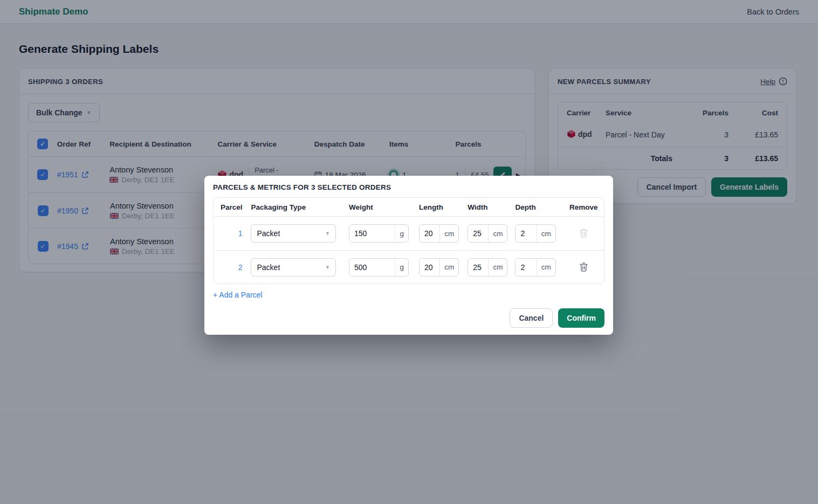 This screenshot has height=504, width=818. I want to click on modal-cancel-button: Cancel, so click(531, 318).